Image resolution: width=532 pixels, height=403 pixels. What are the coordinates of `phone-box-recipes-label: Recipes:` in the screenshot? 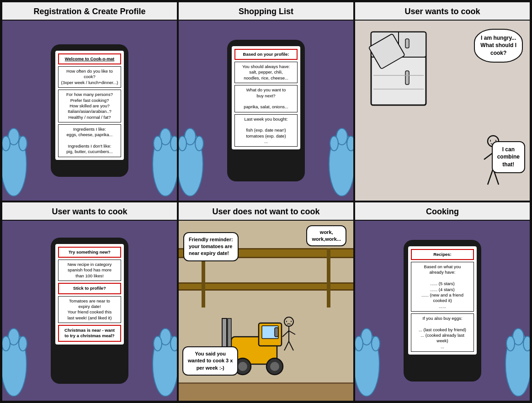 It's located at (442, 255).